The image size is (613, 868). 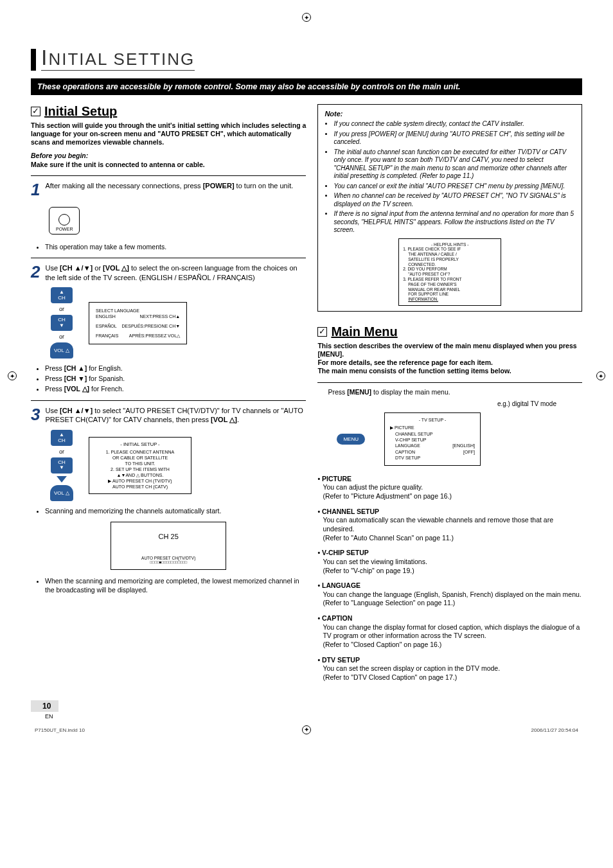 What do you see at coordinates (306, 58) in the screenshot?
I see `section-title: INITIAL SETTING` at bounding box center [306, 58].